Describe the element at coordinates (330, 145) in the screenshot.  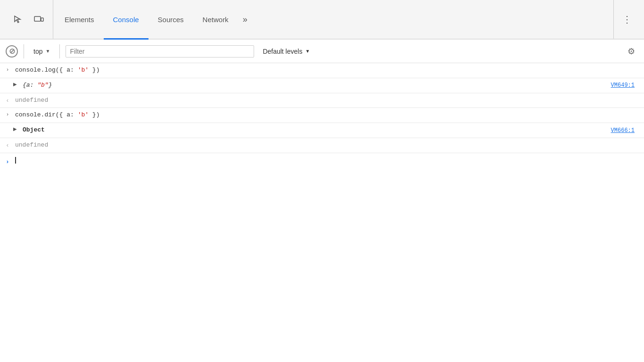
I see `console-return-value-2: undefined` at that location.